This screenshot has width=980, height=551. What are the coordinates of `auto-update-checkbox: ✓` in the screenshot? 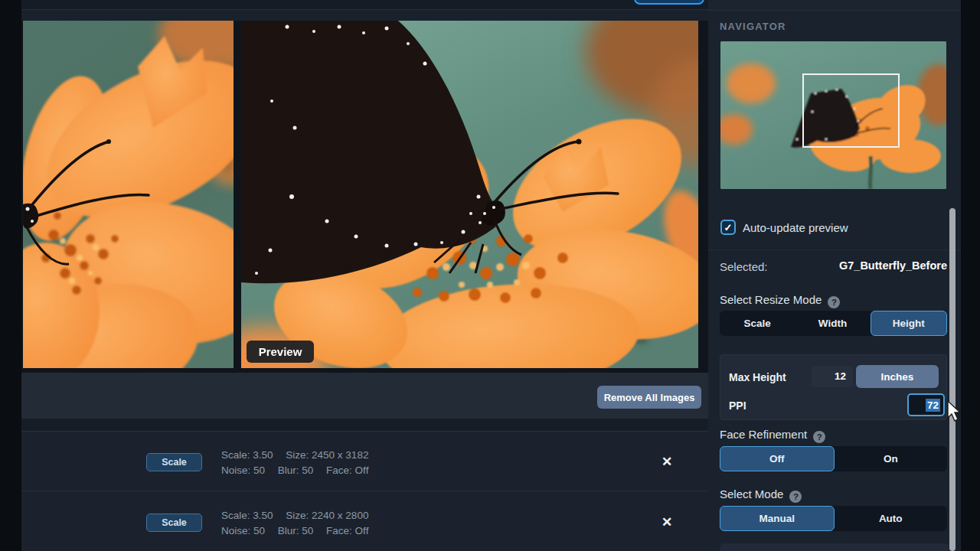 It's located at (728, 227).